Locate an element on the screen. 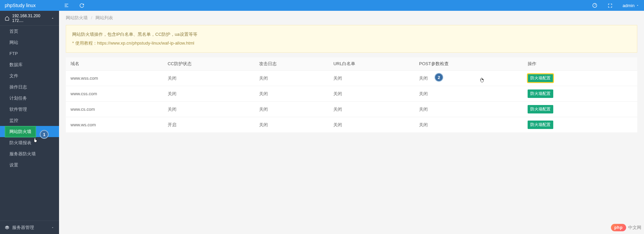 The height and width of the screenshot is (234, 644). table-row: www.ws.com 开启 关闭 关闭 关闭 防火墙配置 is located at coordinates (352, 125).